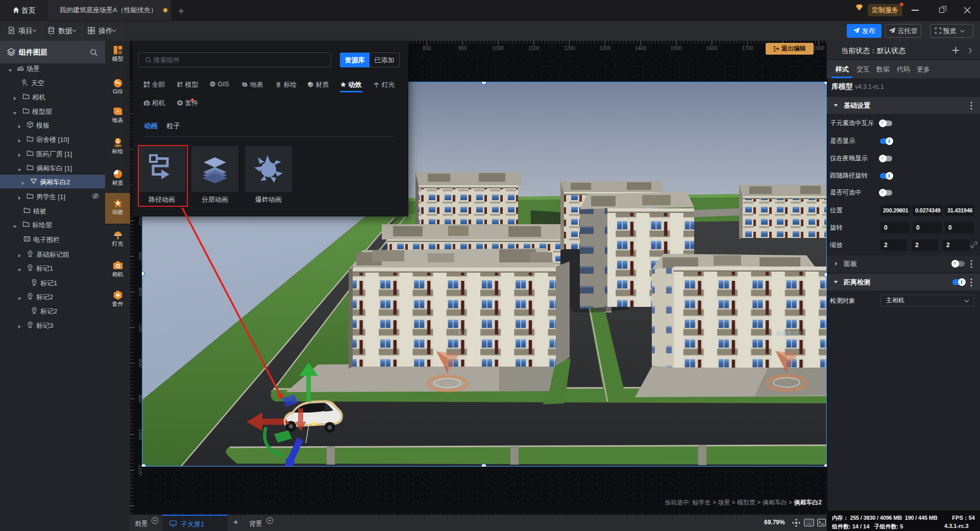  What do you see at coordinates (747, 48) in the screenshot?
I see `svg-text: 1700` at bounding box center [747, 48].